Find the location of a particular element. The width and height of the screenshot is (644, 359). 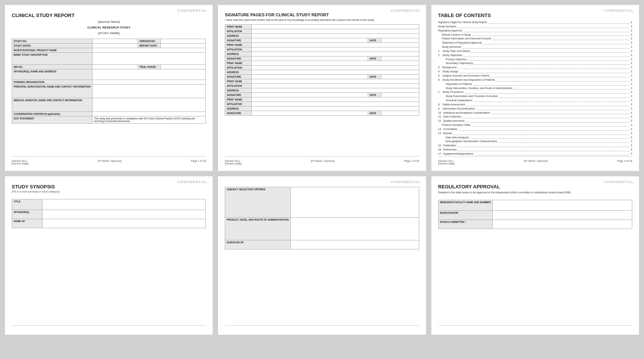

table-row: STUDY DATES REPORT DATE is located at coordinates (109, 46).